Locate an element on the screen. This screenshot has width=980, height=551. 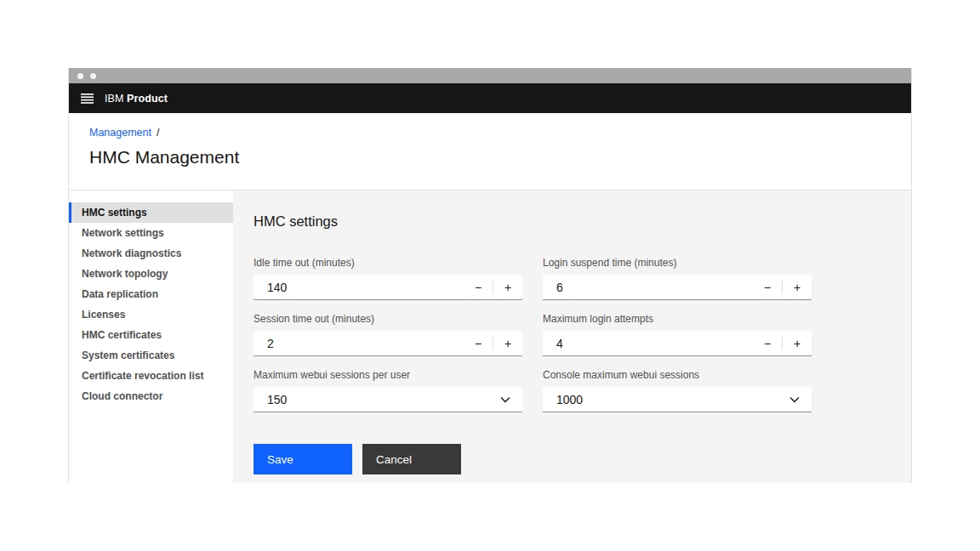
save-button: Save is located at coordinates (303, 459).